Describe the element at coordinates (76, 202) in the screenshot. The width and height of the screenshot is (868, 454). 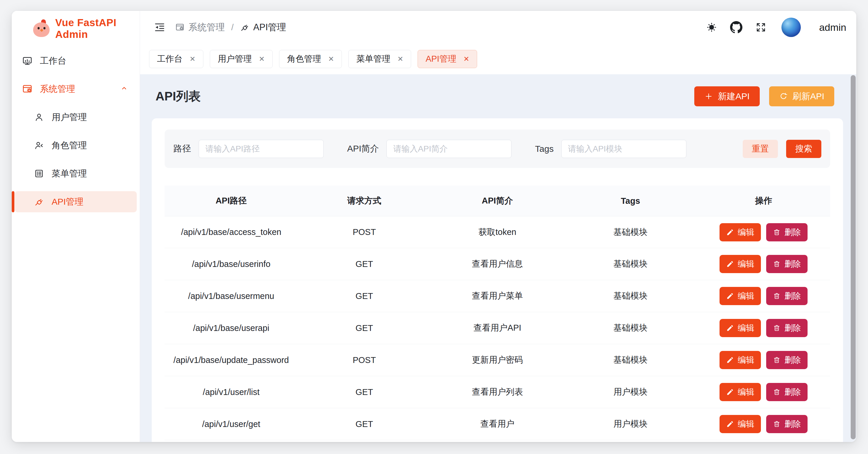
I see `sidebar-item-api: API管理` at that location.